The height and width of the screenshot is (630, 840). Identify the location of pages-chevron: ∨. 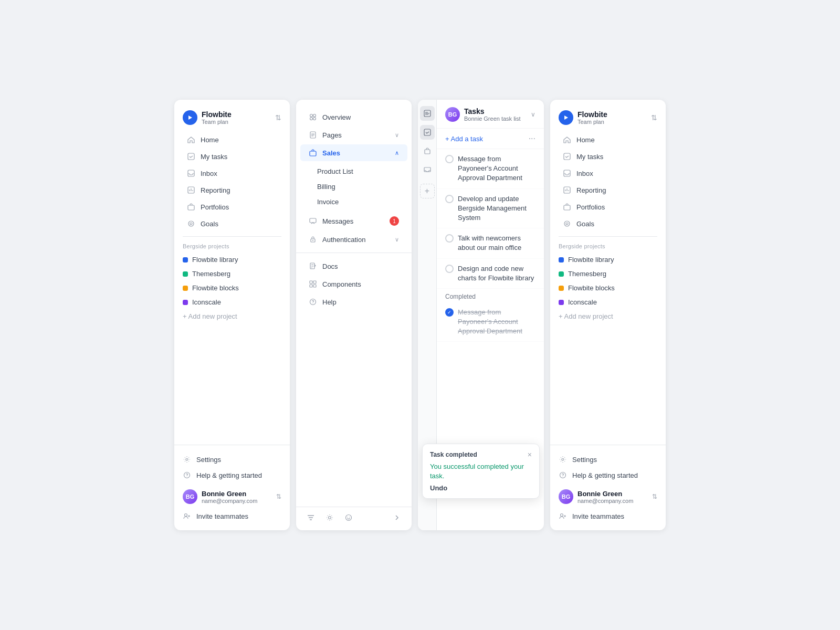
(397, 135).